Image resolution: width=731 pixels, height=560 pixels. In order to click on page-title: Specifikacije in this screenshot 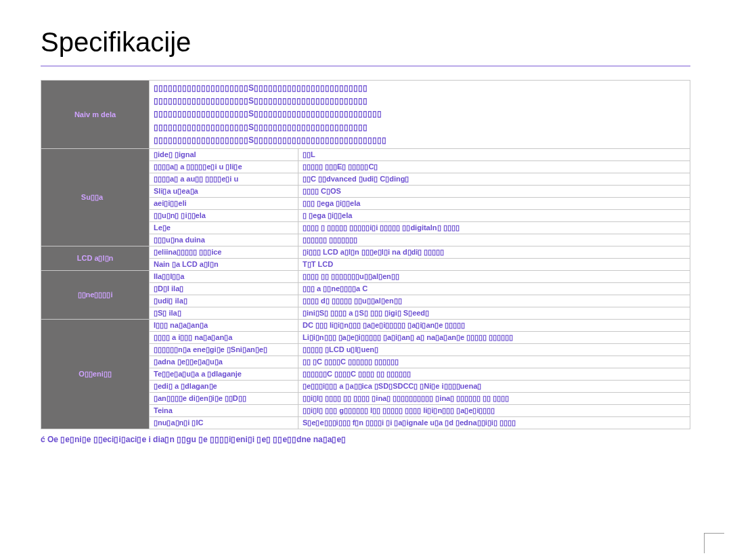, I will do `click(366, 47)`.